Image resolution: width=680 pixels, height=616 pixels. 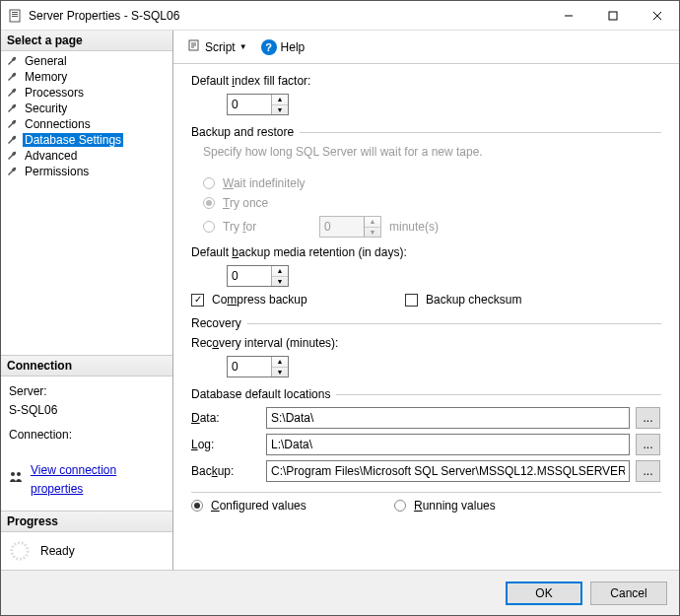 I want to click on recovery-interval-label: Recovery interval (minutes):, so click(x=426, y=343).